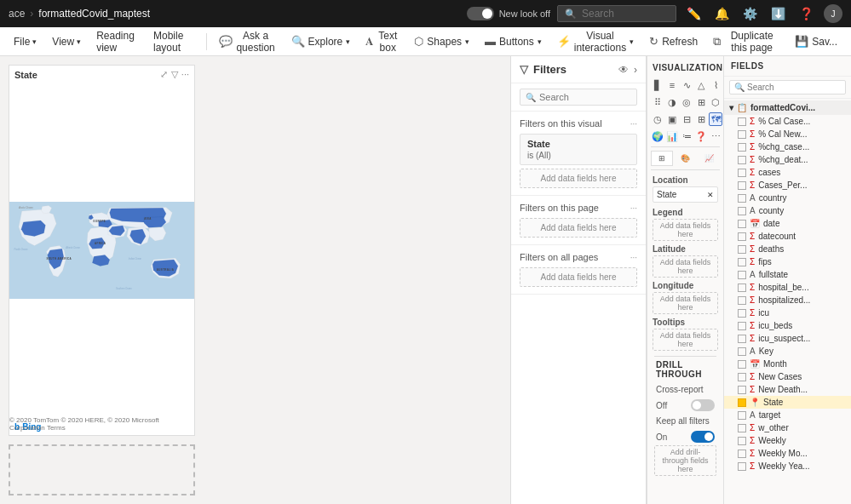 Image resolution: width=851 pixels, height=504 pixels. Describe the element at coordinates (635, 70) in the screenshot. I see `filter-expand-icon: ›` at that location.